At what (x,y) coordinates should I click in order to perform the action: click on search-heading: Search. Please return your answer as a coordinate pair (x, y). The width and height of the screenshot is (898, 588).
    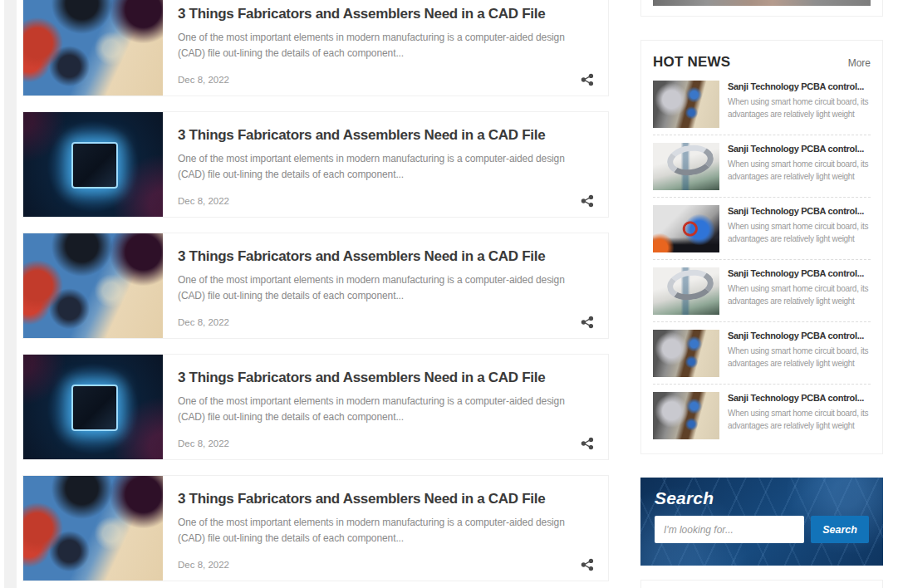
    Looking at the image, I should click on (762, 498).